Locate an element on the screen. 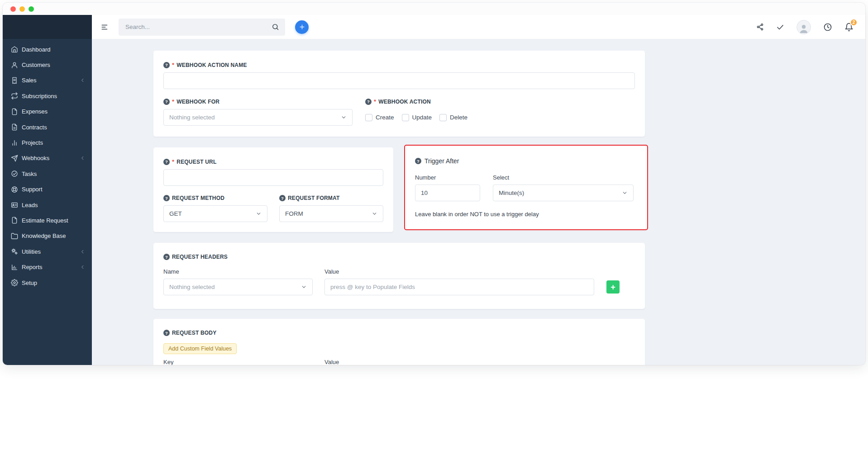 This screenshot has height=450, width=868. bar-chart-icon is located at coordinates (14, 143).